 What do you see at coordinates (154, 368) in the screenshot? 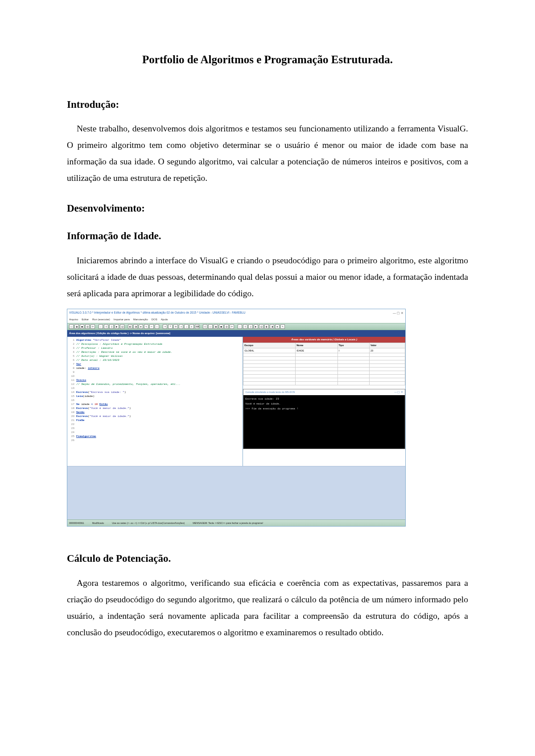
I see `code-line: 8 idade: inteiro` at bounding box center [154, 368].